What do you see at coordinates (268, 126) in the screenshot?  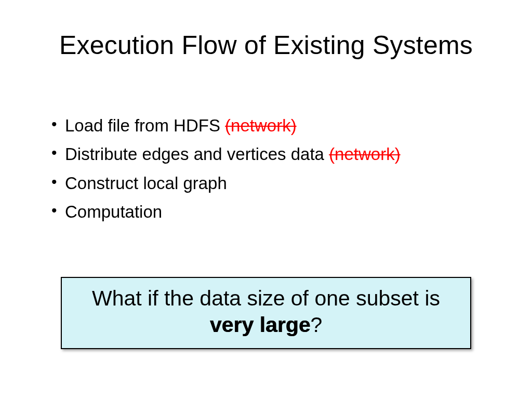 I see `bullet-item: Load file from HDFS (network)` at bounding box center [268, 126].